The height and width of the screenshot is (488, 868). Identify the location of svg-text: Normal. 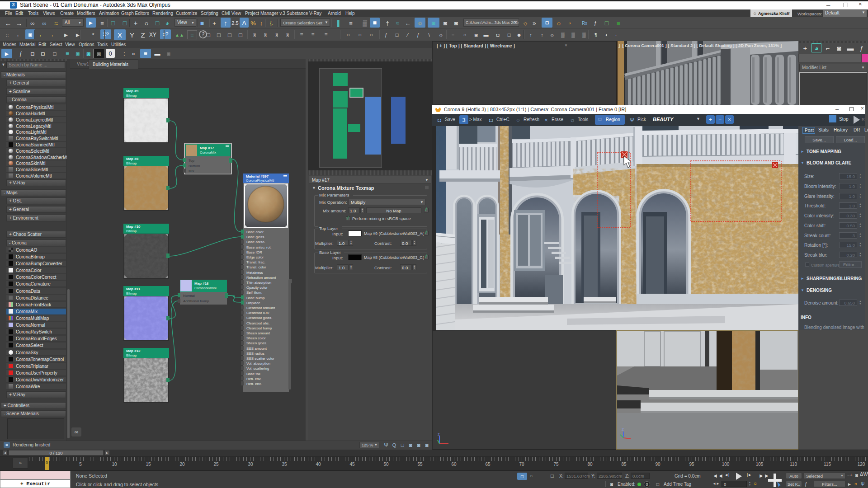
(189, 296).